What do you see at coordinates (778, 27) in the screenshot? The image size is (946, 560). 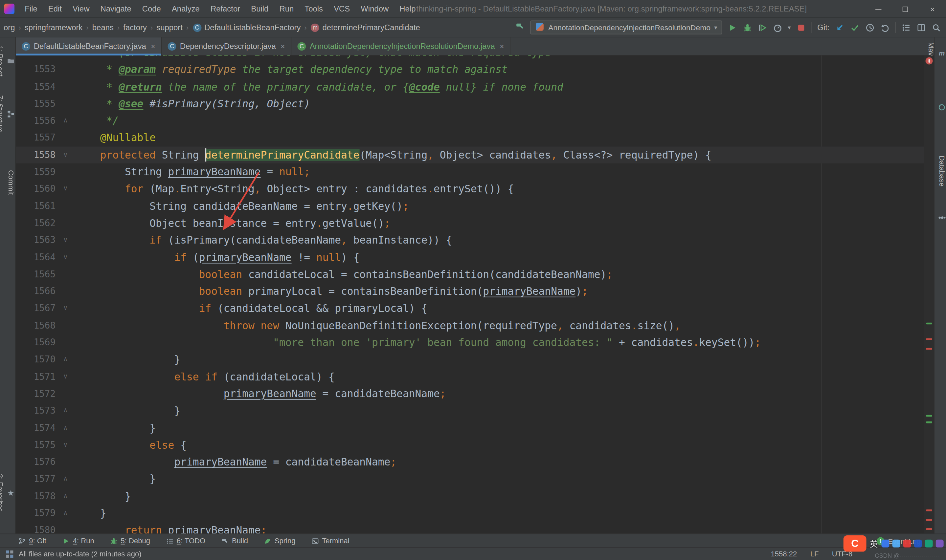 I see `profiler-icon` at bounding box center [778, 27].